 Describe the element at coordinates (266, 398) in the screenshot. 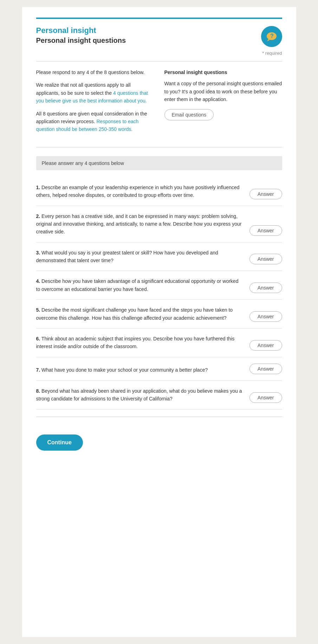

I see `answer-button-8: Answer` at that location.